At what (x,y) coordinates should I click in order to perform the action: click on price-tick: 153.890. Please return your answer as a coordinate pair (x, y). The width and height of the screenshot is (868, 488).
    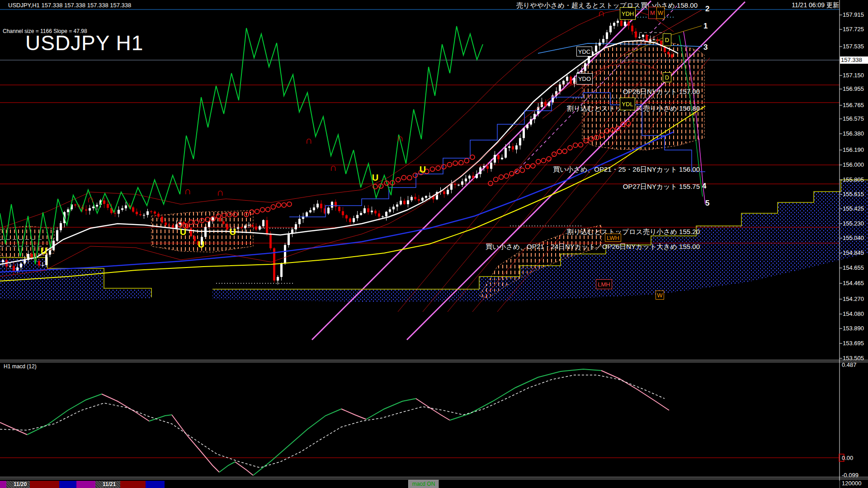
    Looking at the image, I should click on (854, 328).